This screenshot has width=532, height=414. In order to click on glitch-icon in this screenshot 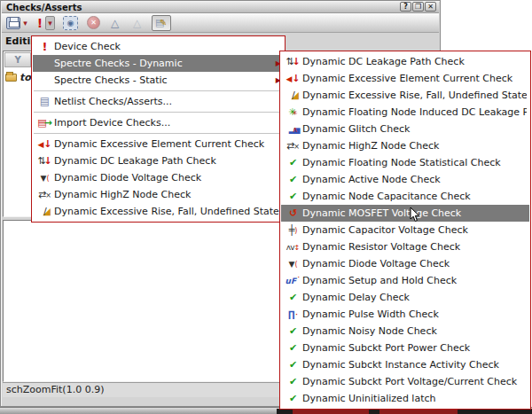, I will do `click(293, 129)`.